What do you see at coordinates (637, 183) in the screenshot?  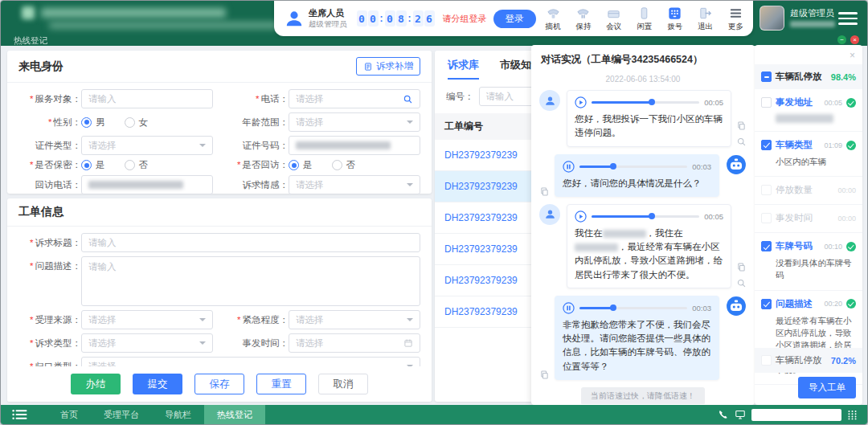 I see `message-text: 您好，请问您的具体情况是什么？` at bounding box center [637, 183].